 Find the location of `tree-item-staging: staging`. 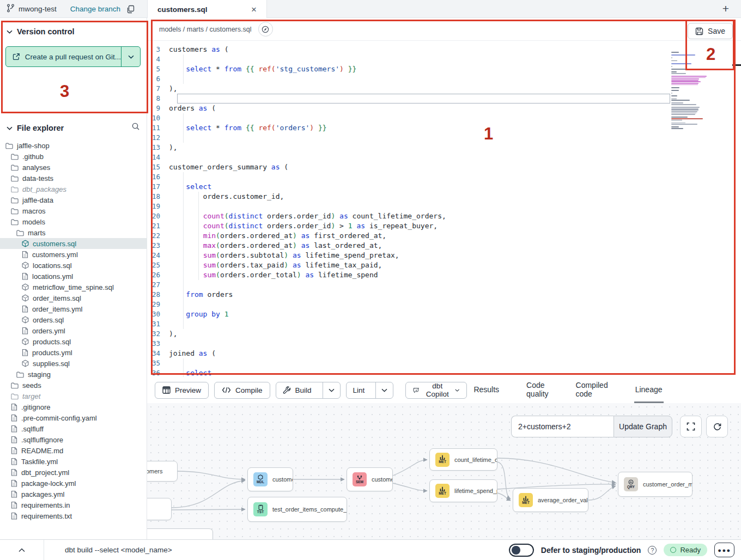

tree-item-staging: staging is located at coordinates (74, 374).